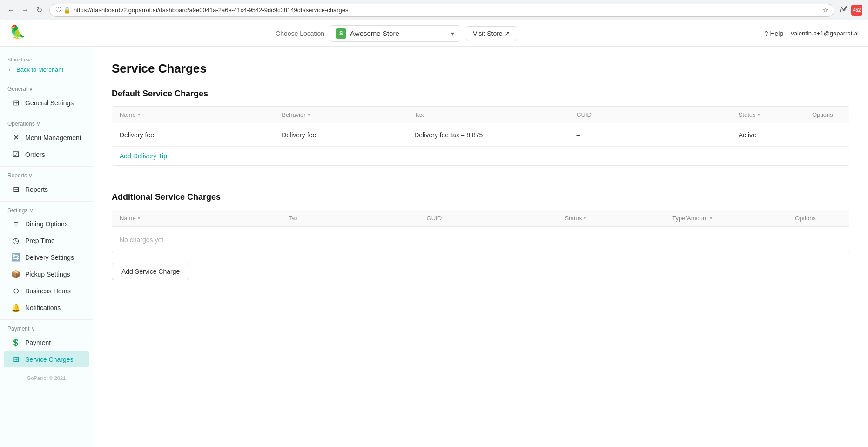  Describe the element at coordinates (489, 218) in the screenshot. I see `th2-guid: GUID` at that location.